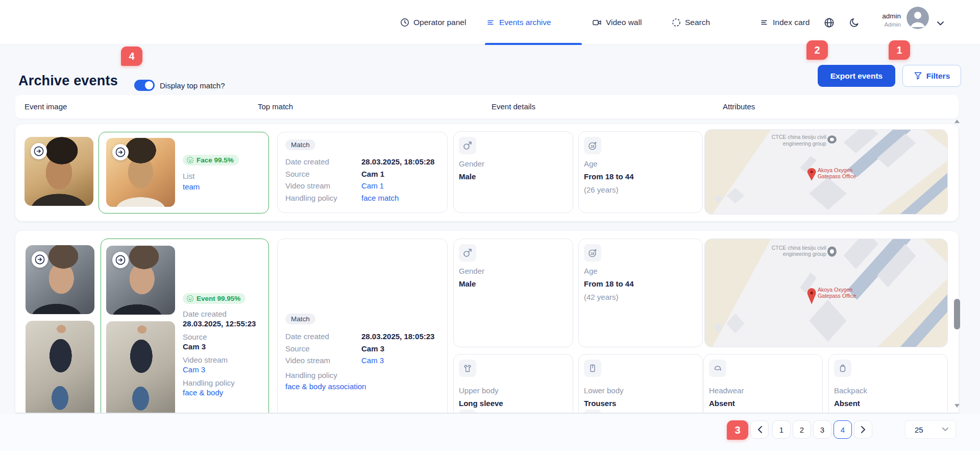 The image size is (980, 451). What do you see at coordinates (380, 198) in the screenshot?
I see `handling-policy-link: face match` at bounding box center [380, 198].